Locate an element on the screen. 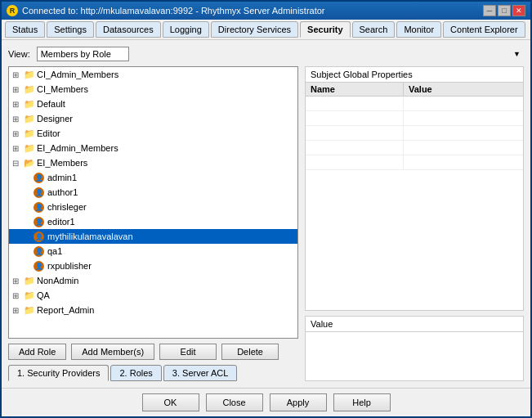 This screenshot has width=532, height=418. tree-item-author1: 👤 author1 is located at coordinates (154, 192).